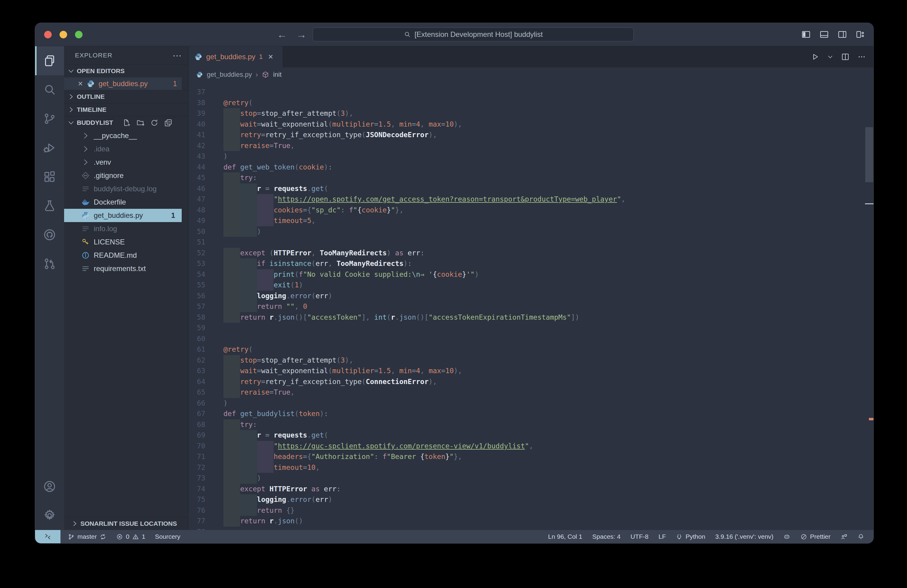  Describe the element at coordinates (123, 202) in the screenshot. I see `tree-item-Dockerfile: Dockerfile` at that location.